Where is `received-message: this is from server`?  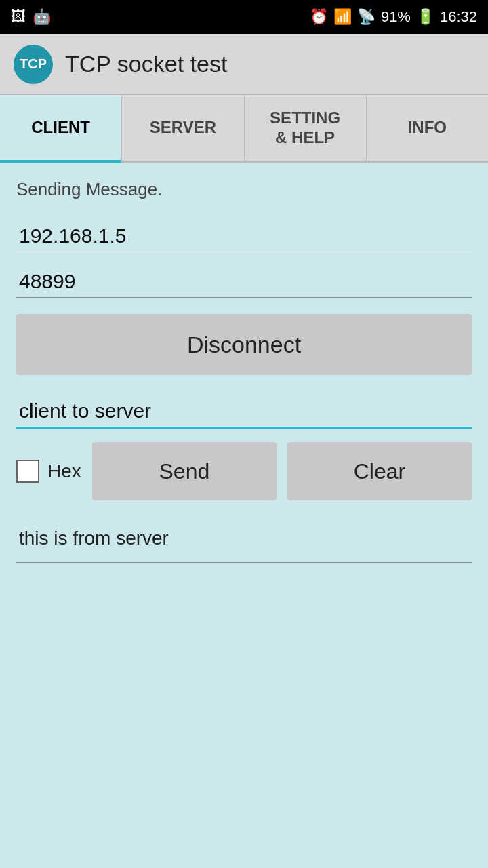 received-message: this is from server is located at coordinates (244, 542).